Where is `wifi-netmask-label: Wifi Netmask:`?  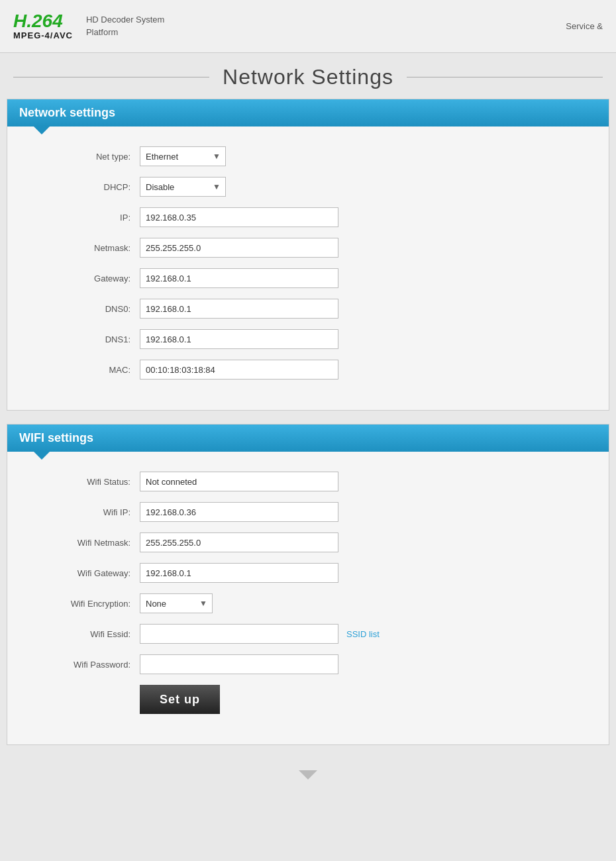
wifi-netmask-label: Wifi Netmask: is located at coordinates (87, 543).